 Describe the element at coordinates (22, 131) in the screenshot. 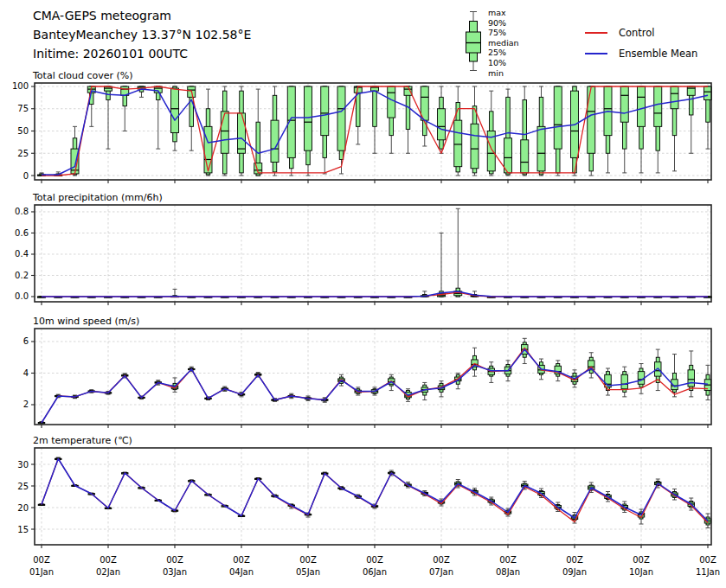

I see `y-tick-label: 50` at that location.